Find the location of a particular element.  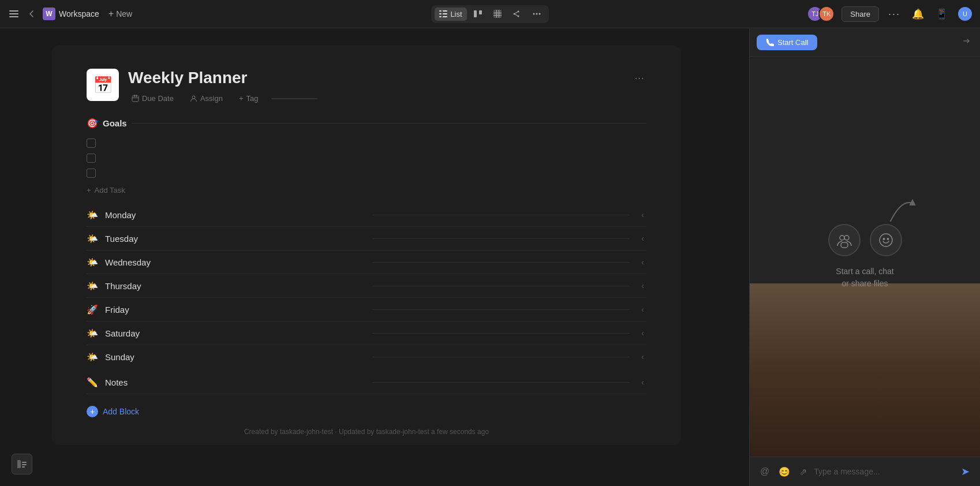

emoji-btn: 😊 is located at coordinates (784, 472).